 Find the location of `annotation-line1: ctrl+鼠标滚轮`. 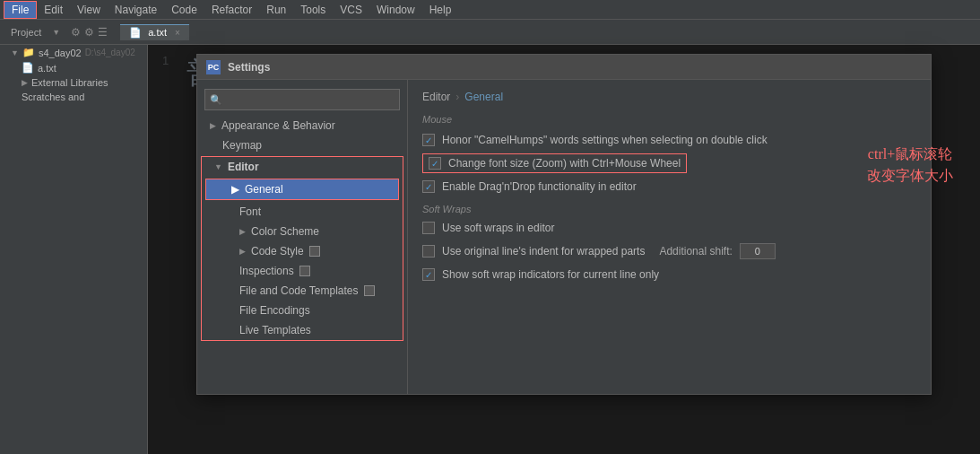

annotation-line1: ctrl+鼠标滚轮 is located at coordinates (898, 154).